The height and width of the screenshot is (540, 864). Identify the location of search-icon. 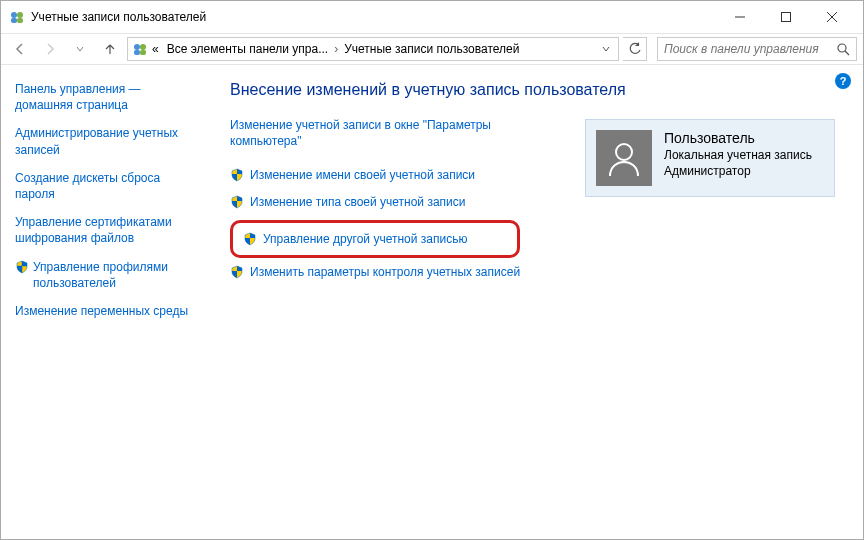
(844, 50).